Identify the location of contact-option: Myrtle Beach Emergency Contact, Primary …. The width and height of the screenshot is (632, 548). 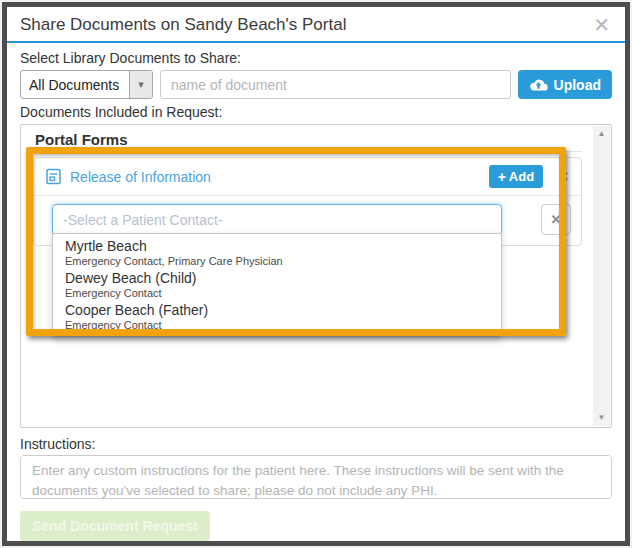
(277, 253).